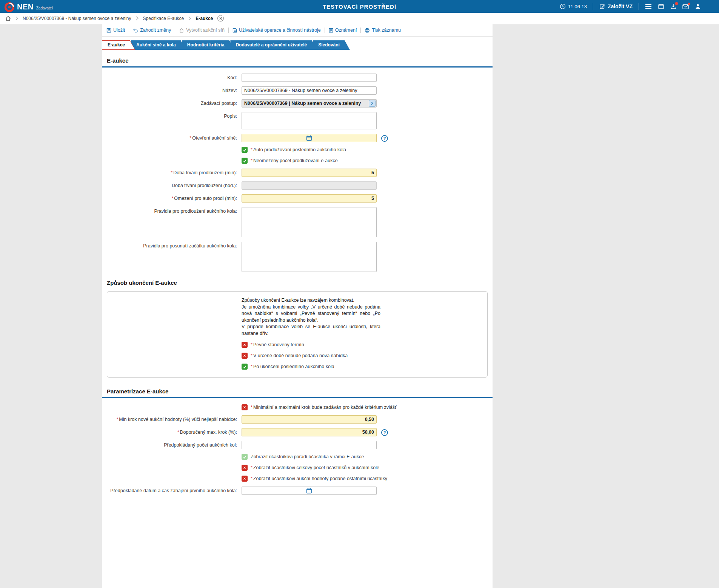 The image size is (719, 588). What do you see at coordinates (274, 45) in the screenshot?
I see `tab-dodavatele-a-opravneni-uzivatele: Dodavatelé a oprávnění uživatelé` at bounding box center [274, 45].